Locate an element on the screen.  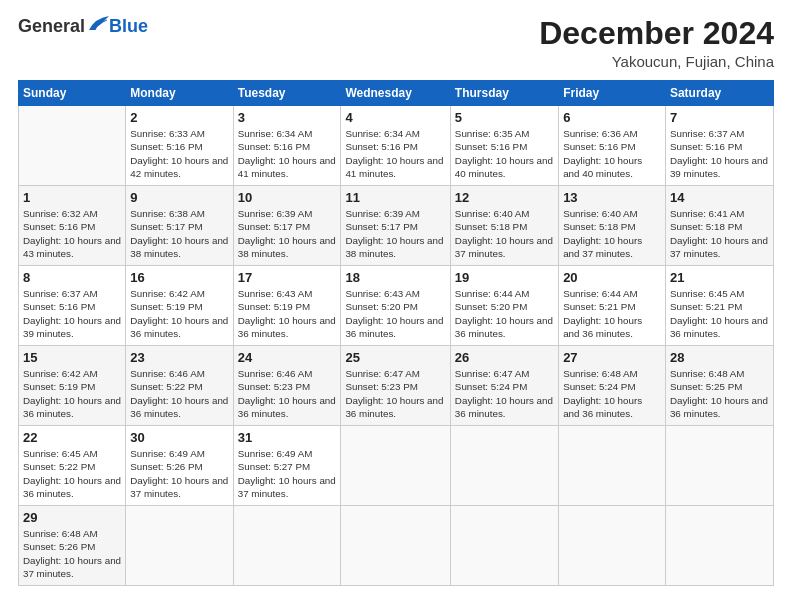
day-info: Sunrise: 6:32 AMSunset: 5:16 PMDaylight:… is located at coordinates (72, 234).